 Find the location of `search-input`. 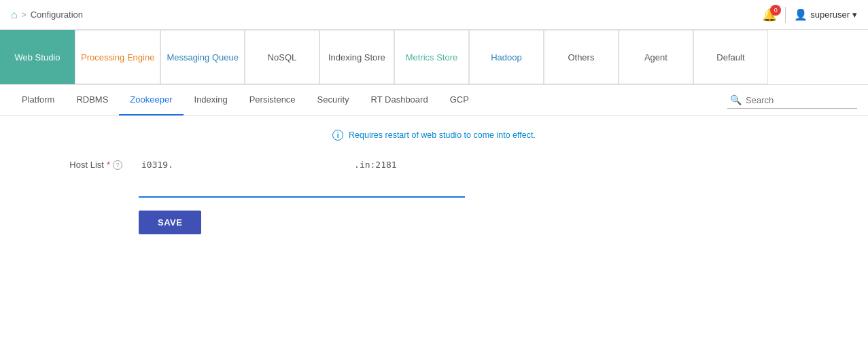

search-input is located at coordinates (800, 101).